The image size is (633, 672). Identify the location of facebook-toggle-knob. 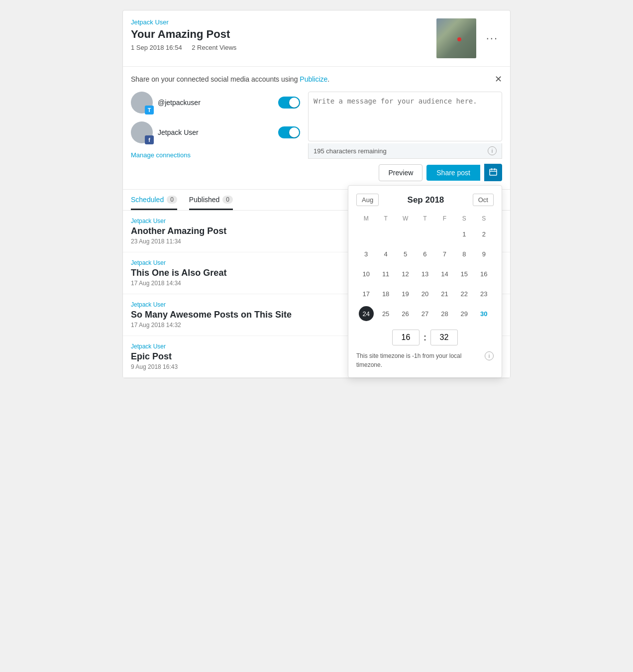
(294, 132).